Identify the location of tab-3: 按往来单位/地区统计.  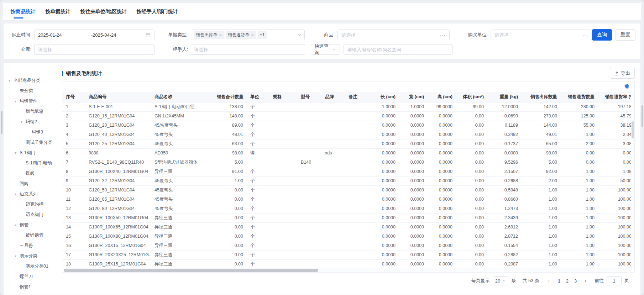
(104, 12).